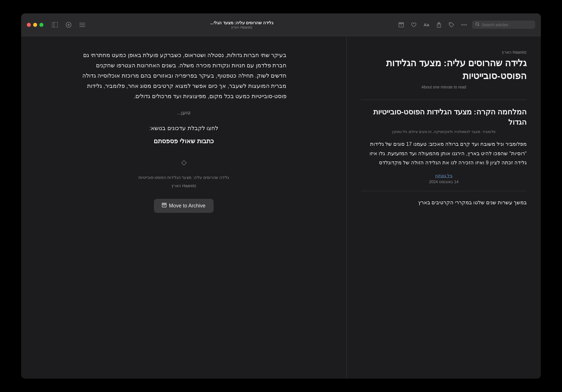  What do you see at coordinates (464, 25) in the screenshot?
I see `more-options-button` at bounding box center [464, 25].